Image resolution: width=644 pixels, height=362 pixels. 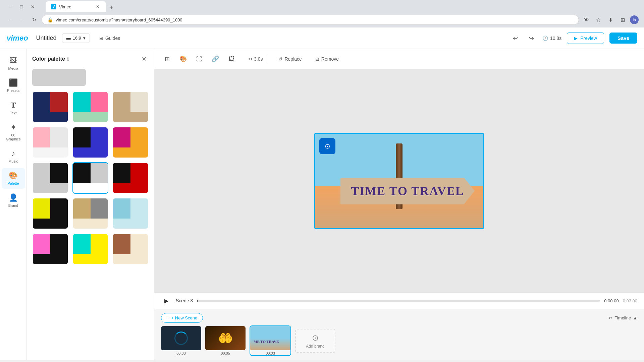 I want to click on bookmark-icon: ☆, so click(x=598, y=20).